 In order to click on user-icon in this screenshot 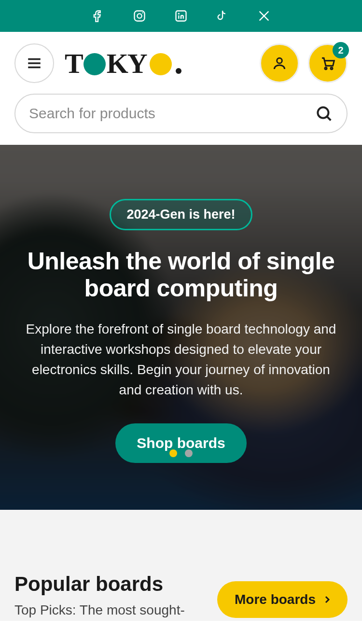, I will do `click(279, 63)`.